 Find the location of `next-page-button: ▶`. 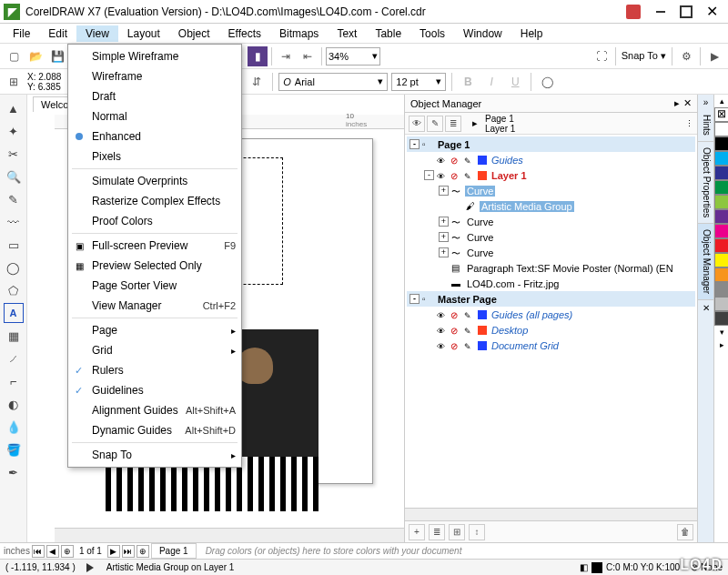

next-page-button: ▶ is located at coordinates (114, 551).